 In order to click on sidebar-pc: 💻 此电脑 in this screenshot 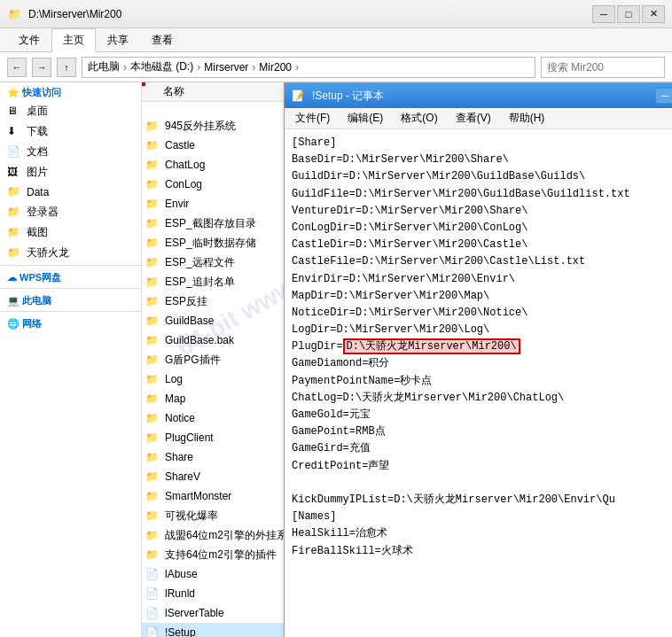, I will do `click(71, 299)`.